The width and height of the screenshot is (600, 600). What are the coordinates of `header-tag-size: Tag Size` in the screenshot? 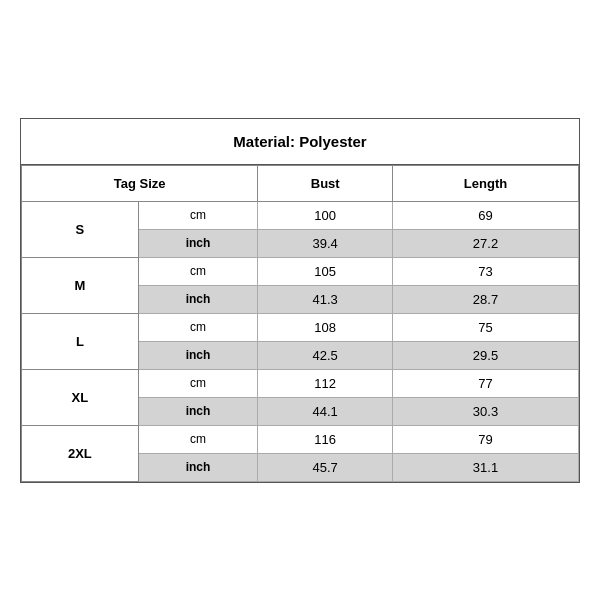 It's located at (140, 183).